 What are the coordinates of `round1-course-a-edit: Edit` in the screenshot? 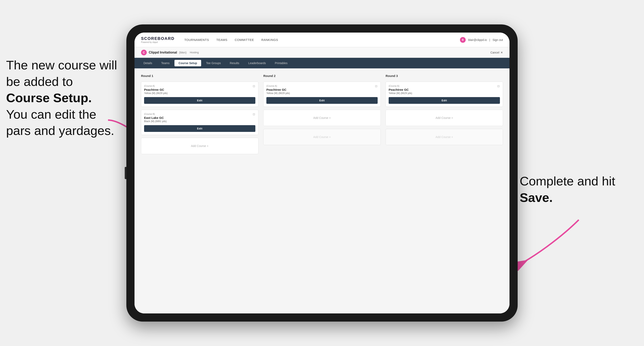 It's located at (200, 100).